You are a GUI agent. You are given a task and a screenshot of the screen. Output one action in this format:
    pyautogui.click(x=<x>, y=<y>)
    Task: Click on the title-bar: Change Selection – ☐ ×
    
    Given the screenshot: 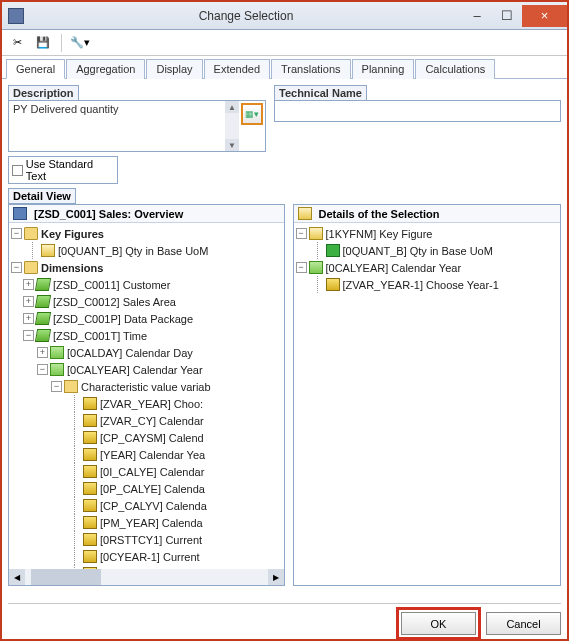 What is the action you would take?
    pyautogui.click(x=284, y=16)
    